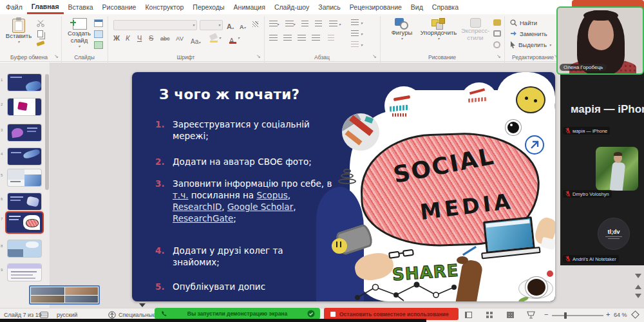  Describe the element at coordinates (196, 41) in the screenshot. I see `change-case-button: Аа▾` at that location.